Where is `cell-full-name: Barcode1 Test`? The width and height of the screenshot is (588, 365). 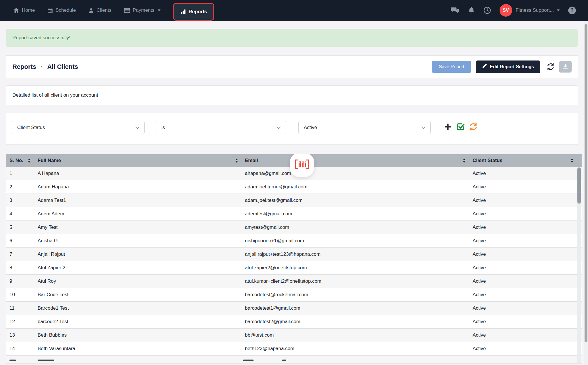 cell-full-name: Barcode1 Test is located at coordinates (138, 308).